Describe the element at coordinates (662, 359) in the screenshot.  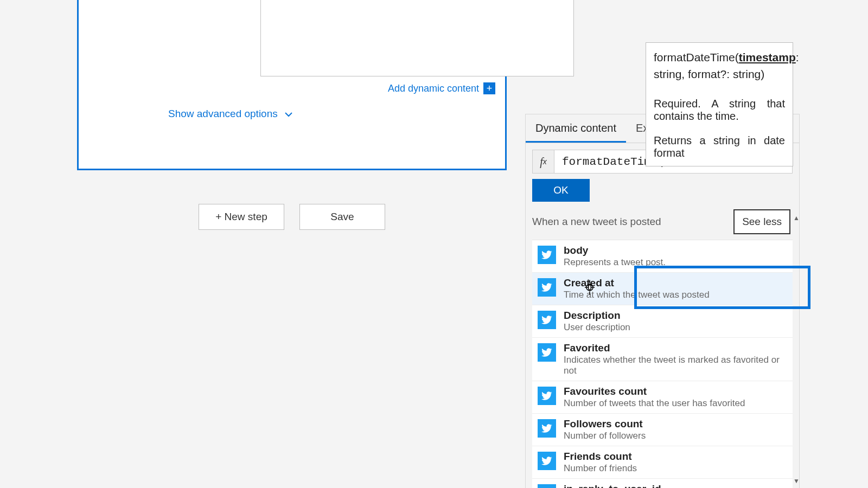
I see `list-item: FavoritedIndicates whether the tweet is …` at that location.